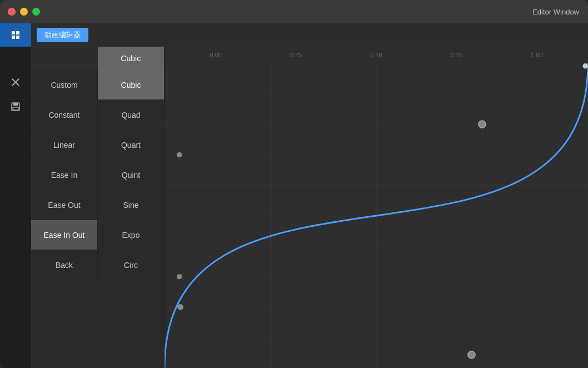 Image resolution: width=588 pixels, height=368 pixels. Describe the element at coordinates (310, 35) in the screenshot. I see `tab-bar: 动画编辑器` at that location.